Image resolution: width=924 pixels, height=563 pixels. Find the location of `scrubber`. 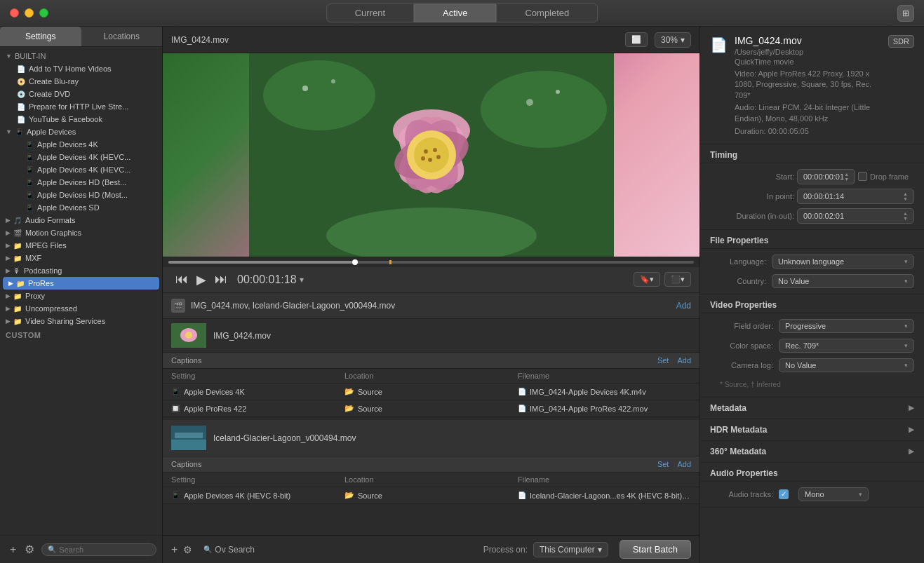

scrubber is located at coordinates (431, 262).